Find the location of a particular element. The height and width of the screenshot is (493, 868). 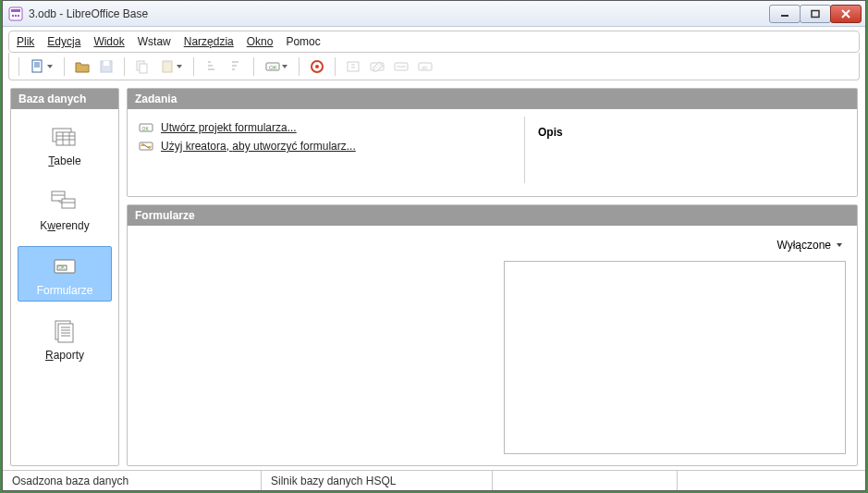

queries-icon is located at coordinates (65, 202).